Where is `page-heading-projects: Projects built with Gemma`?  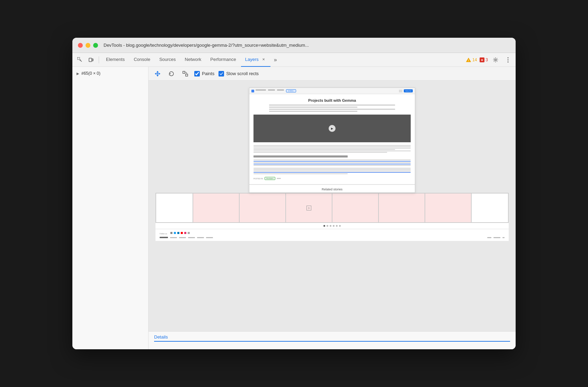
page-heading-projects: Projects built with Gemma is located at coordinates (332, 100).